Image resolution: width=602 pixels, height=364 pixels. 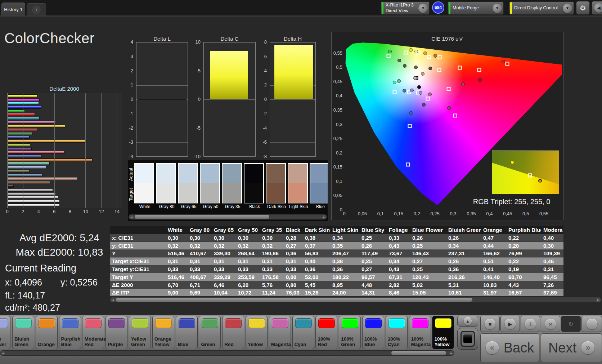 I want to click on colorchecker-swatch: White, so click(x=144, y=183).